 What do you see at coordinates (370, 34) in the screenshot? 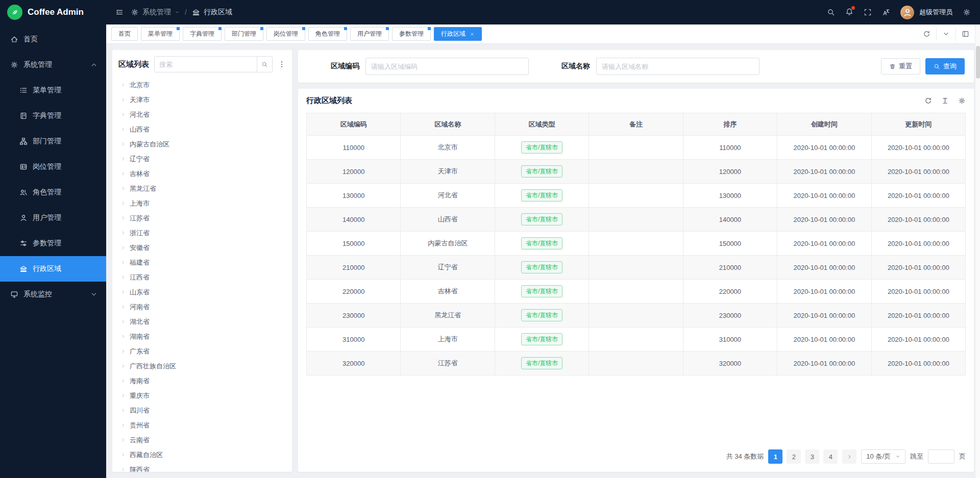
I see `tab-user-management: 用户管理` at bounding box center [370, 34].